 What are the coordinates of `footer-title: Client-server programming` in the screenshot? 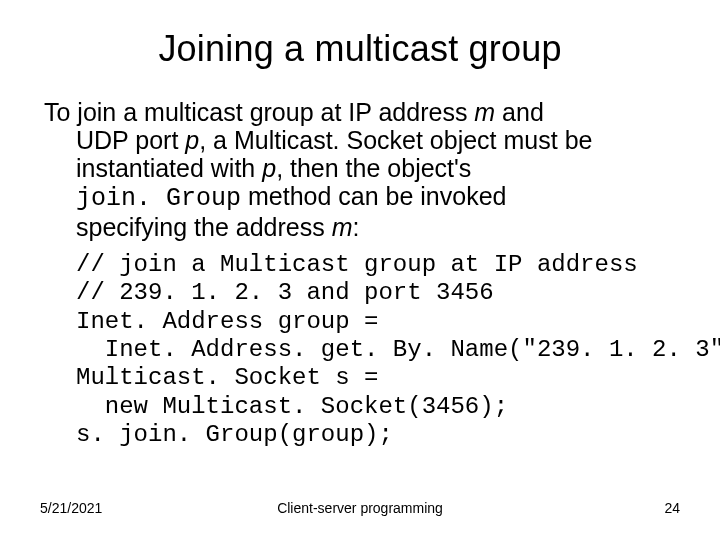 It's located at (360, 508).